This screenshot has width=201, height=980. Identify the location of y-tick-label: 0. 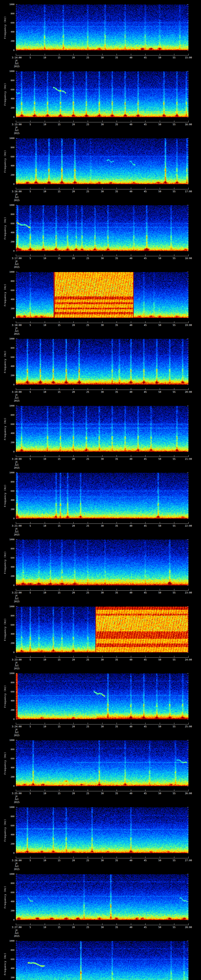
(10, 117).